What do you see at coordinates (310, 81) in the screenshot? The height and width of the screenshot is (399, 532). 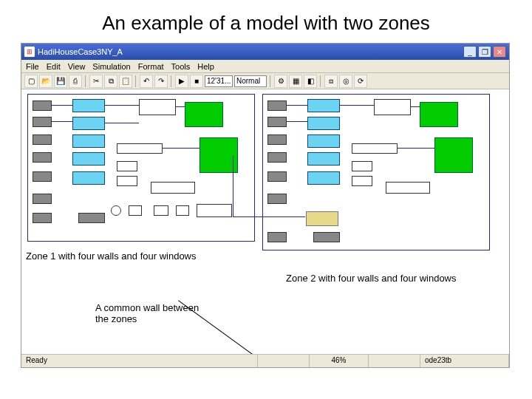 I see `scope-icon: ◧` at bounding box center [310, 81].